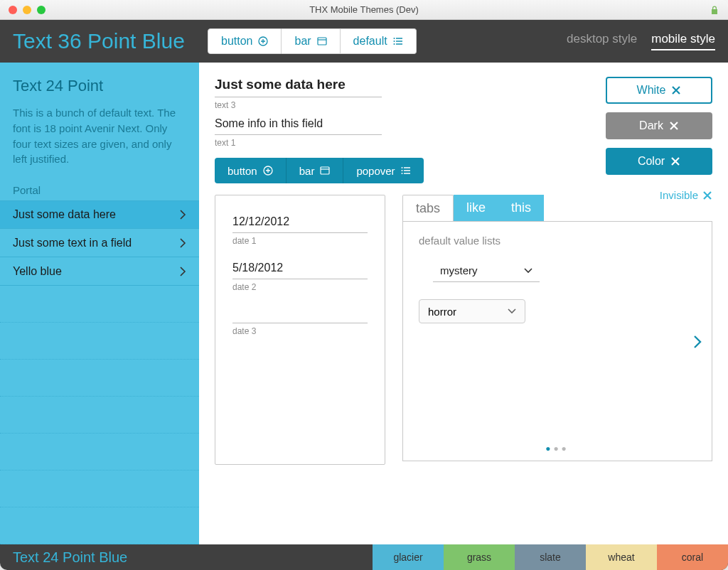  Describe the element at coordinates (100, 86) in the screenshot. I see `sidebar-heading: Text 24 Point` at that location.